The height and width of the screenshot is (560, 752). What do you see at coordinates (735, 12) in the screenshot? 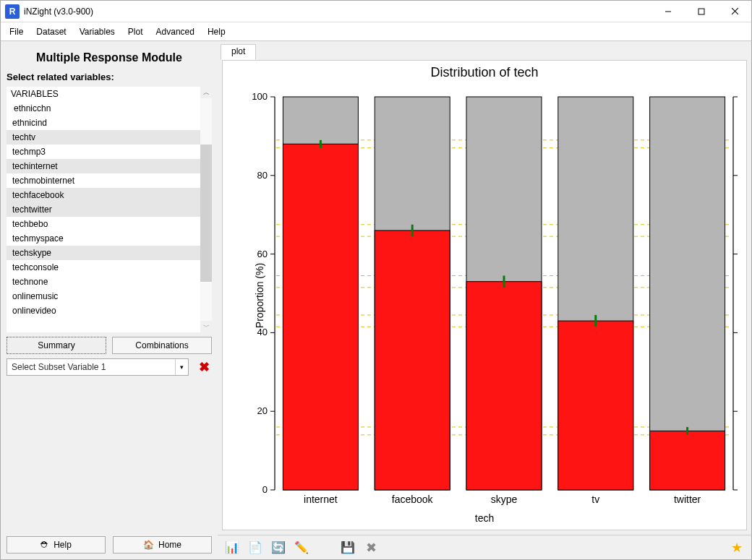
I see `close-button` at bounding box center [735, 12].